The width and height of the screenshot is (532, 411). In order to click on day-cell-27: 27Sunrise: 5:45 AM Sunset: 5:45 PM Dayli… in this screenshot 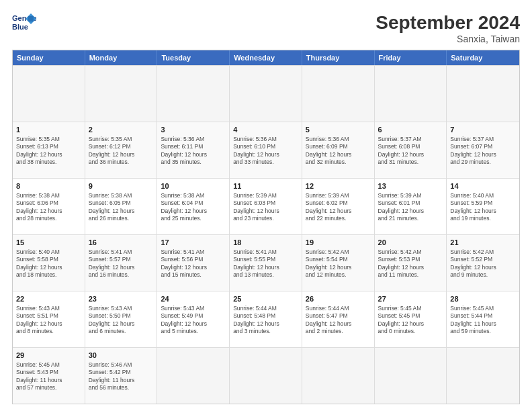, I will do `click(411, 320)`.